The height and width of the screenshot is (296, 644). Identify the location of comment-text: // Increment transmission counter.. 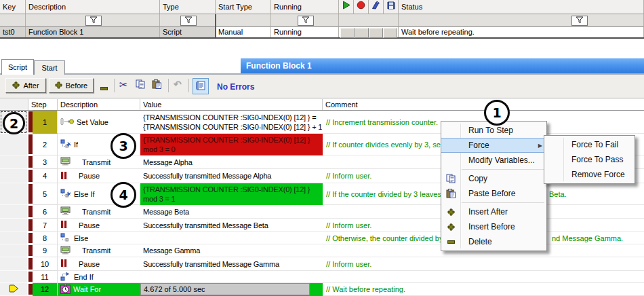
(382, 122).